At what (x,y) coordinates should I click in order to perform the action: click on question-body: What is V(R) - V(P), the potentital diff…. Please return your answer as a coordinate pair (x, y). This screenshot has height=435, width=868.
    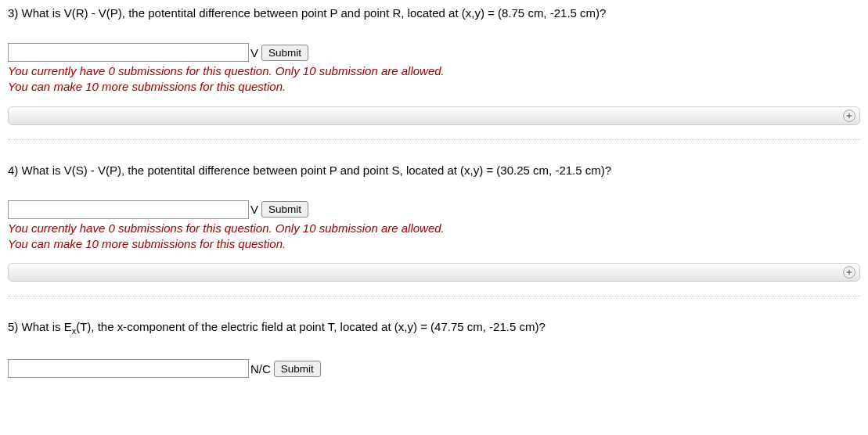
    Looking at the image, I should click on (315, 13).